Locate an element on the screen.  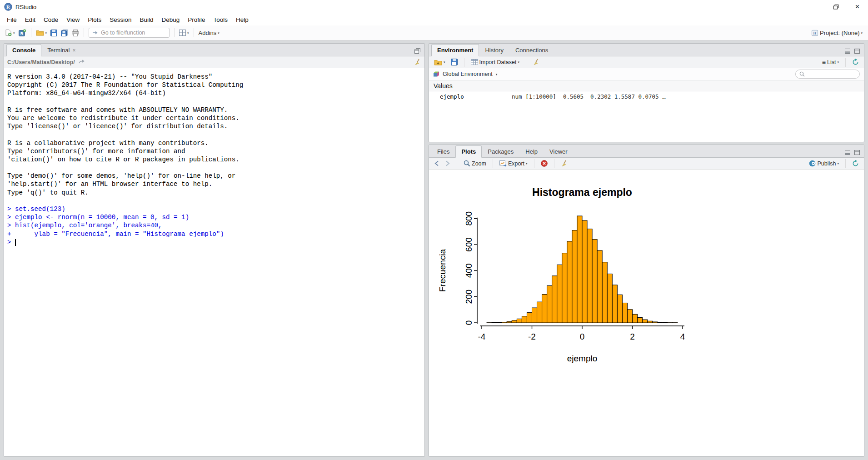
environment-search-input is located at coordinates (828, 74).